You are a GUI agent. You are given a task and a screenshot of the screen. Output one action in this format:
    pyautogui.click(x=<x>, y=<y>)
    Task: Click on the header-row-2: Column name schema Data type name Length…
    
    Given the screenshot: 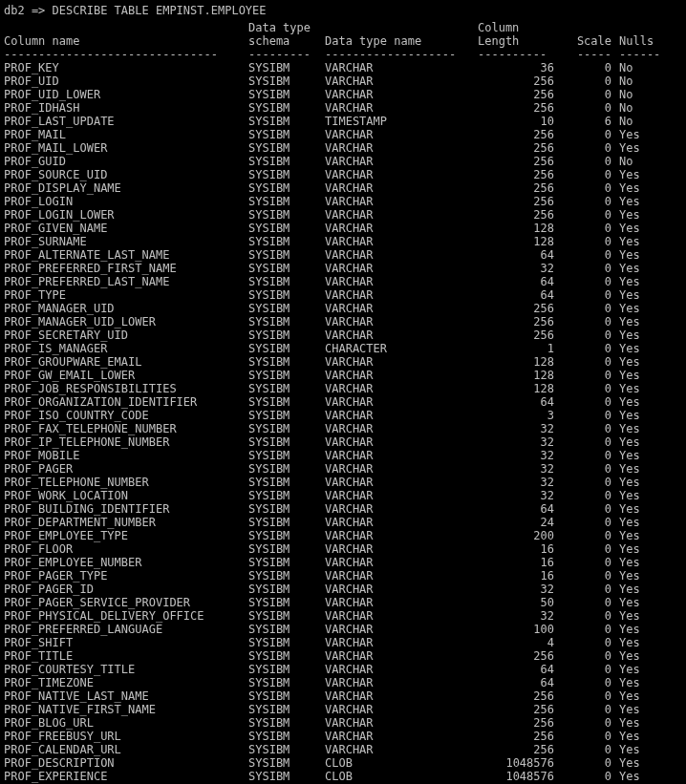 What is the action you would take?
    pyautogui.click(x=343, y=41)
    